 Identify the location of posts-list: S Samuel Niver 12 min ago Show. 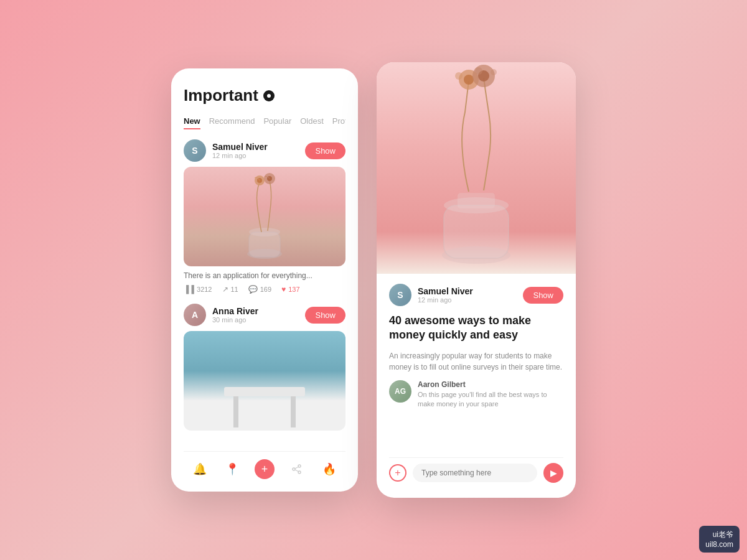
(265, 292).